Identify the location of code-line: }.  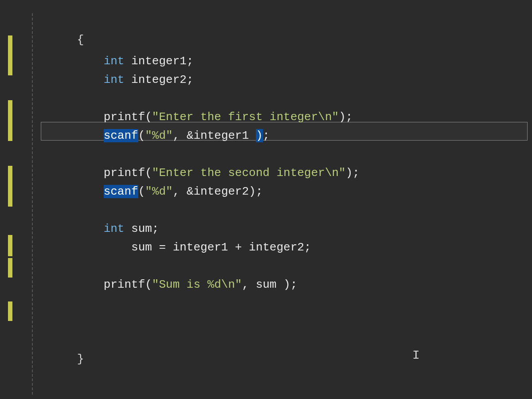
(284, 341).